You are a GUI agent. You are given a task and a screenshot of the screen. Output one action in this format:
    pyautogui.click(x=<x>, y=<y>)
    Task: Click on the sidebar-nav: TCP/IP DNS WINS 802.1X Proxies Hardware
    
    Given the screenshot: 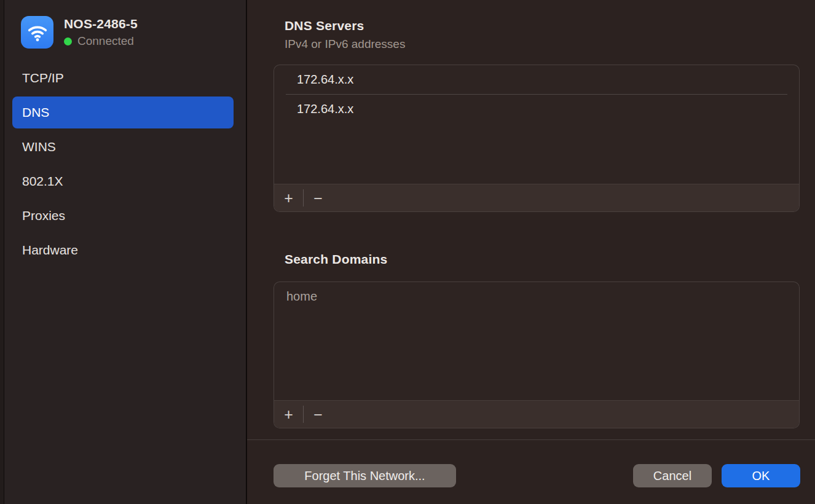 What is the action you would take?
    pyautogui.click(x=123, y=164)
    